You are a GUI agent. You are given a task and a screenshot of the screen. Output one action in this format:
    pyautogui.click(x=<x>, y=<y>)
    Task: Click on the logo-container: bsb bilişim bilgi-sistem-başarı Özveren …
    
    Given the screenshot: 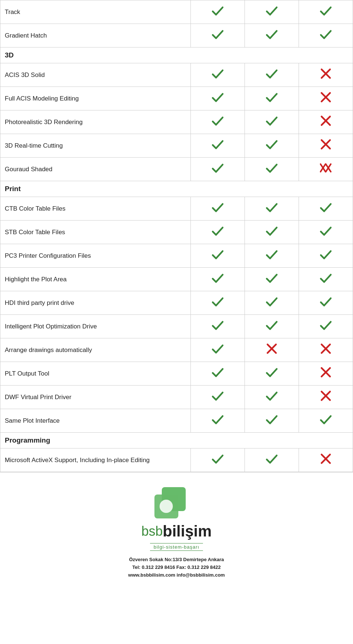 What is the action you would take?
    pyautogui.click(x=176, y=531)
    